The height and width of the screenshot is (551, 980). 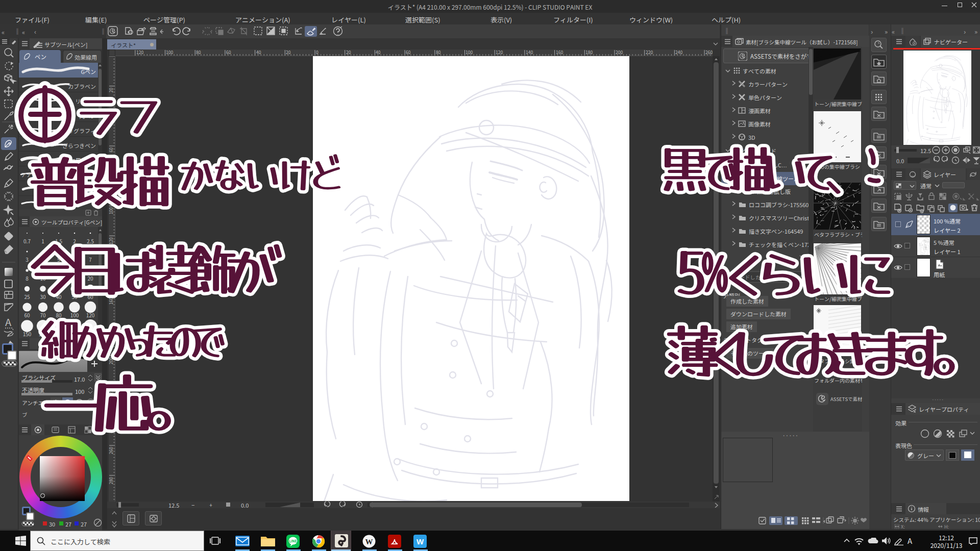 I want to click on svg-text: 黒で描いて、, so click(x=760, y=167).